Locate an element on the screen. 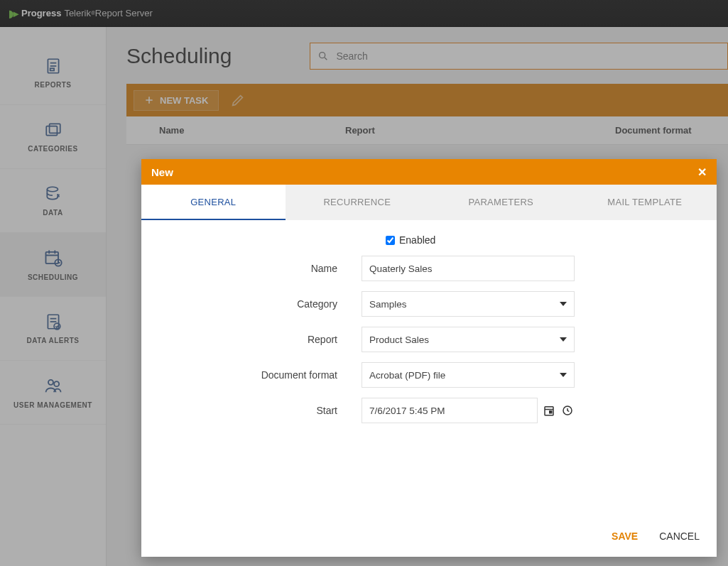 Image resolution: width=728 pixels, height=566 pixels. modal-footer: SAVE CANCEL is located at coordinates (429, 535).